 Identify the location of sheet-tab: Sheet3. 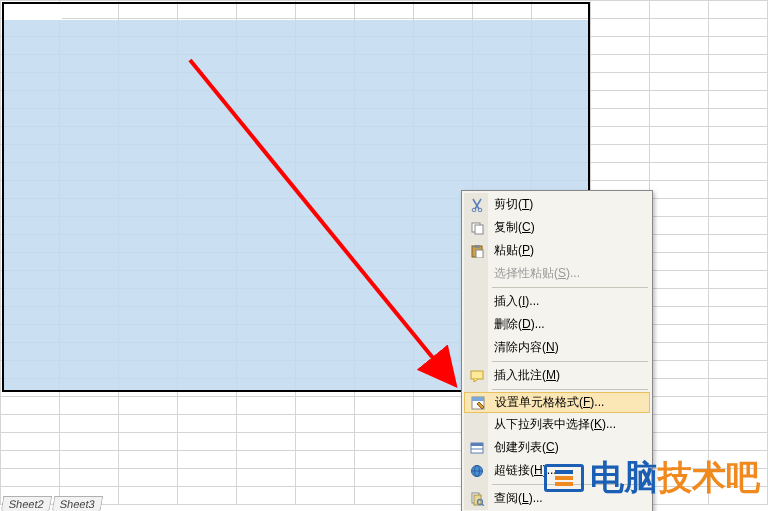
(78, 504).